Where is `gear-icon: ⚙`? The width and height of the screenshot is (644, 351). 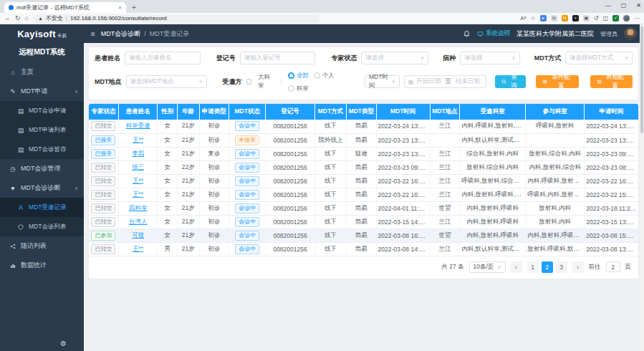 gear-icon: ⚙ is located at coordinates (63, 344).